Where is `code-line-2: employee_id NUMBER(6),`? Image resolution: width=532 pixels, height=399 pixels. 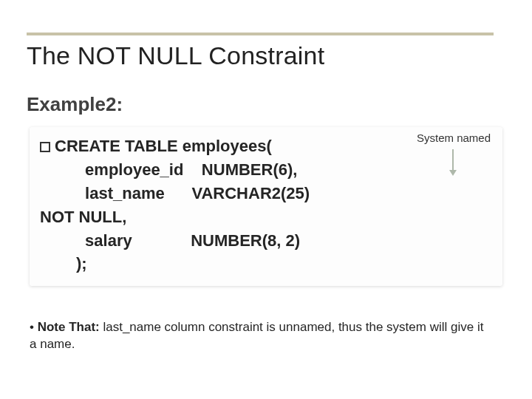 code-line-2: employee_id NUMBER(6), is located at coordinates (266, 170).